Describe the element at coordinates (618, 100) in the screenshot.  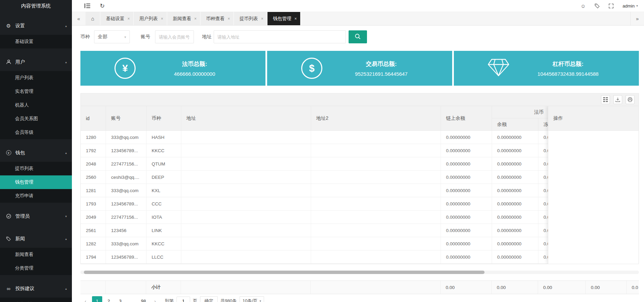
I see `export-button` at that location.